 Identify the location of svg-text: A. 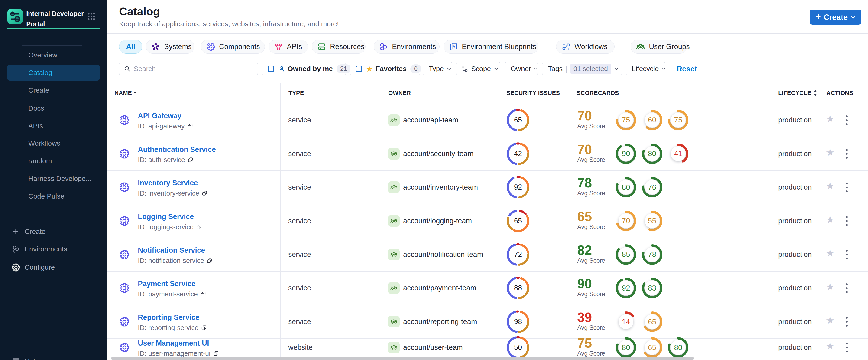
(454, 47).